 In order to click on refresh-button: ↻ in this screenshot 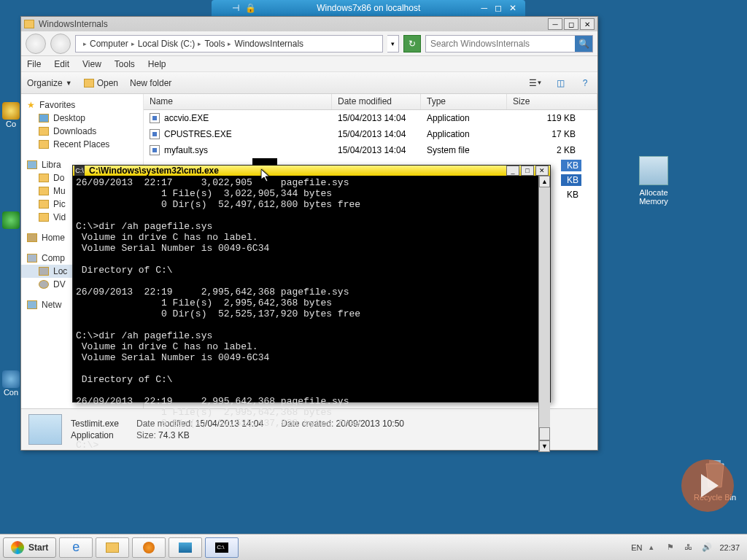, I will do `click(412, 44)`.